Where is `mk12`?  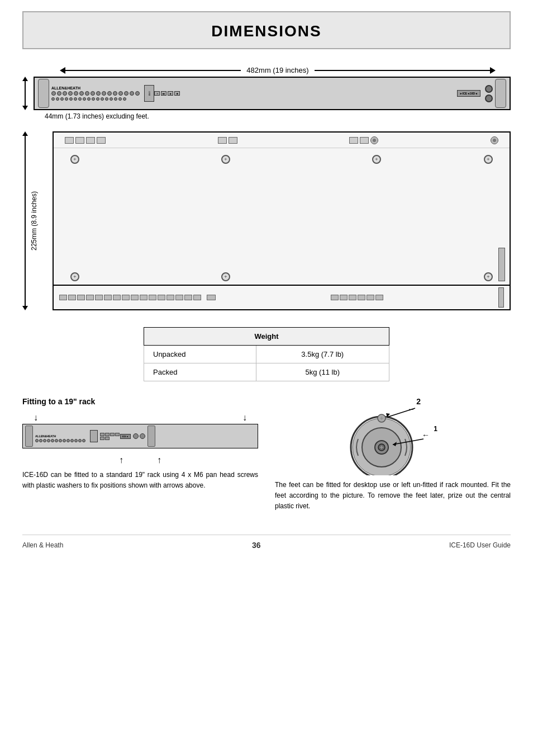
mk12 is located at coordinates (80, 441).